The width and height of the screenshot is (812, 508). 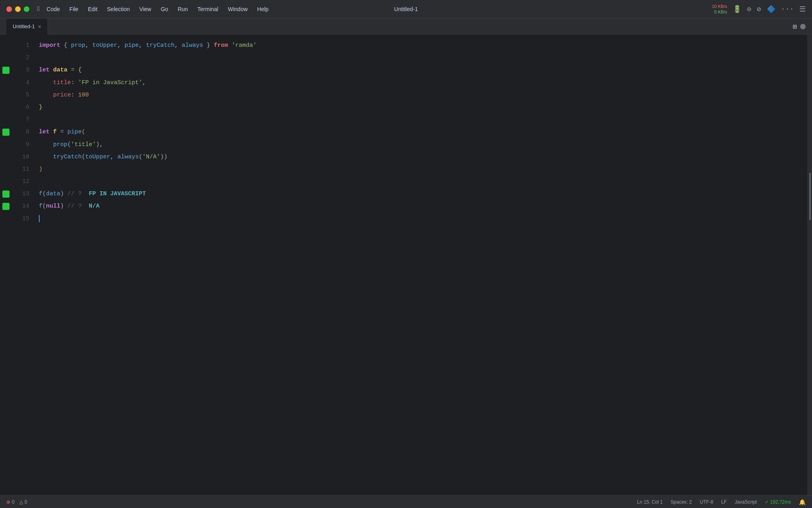 I want to click on tab-close-button: ×, so click(x=40, y=27).